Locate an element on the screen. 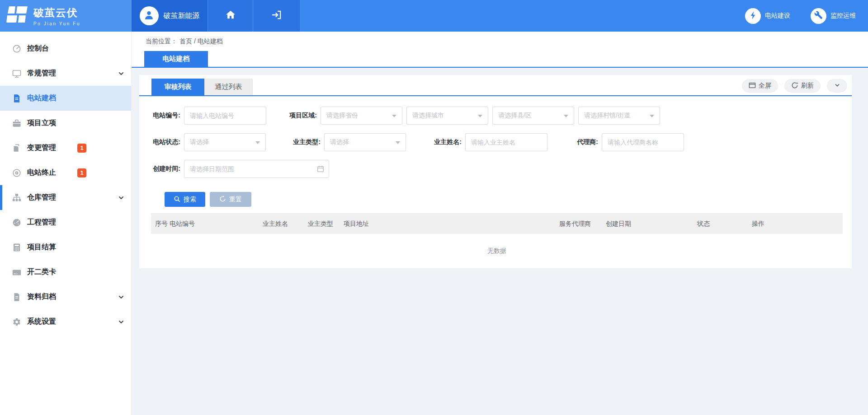 Image resolution: width=868 pixels, height=415 pixels. collapse-button is located at coordinates (837, 86).